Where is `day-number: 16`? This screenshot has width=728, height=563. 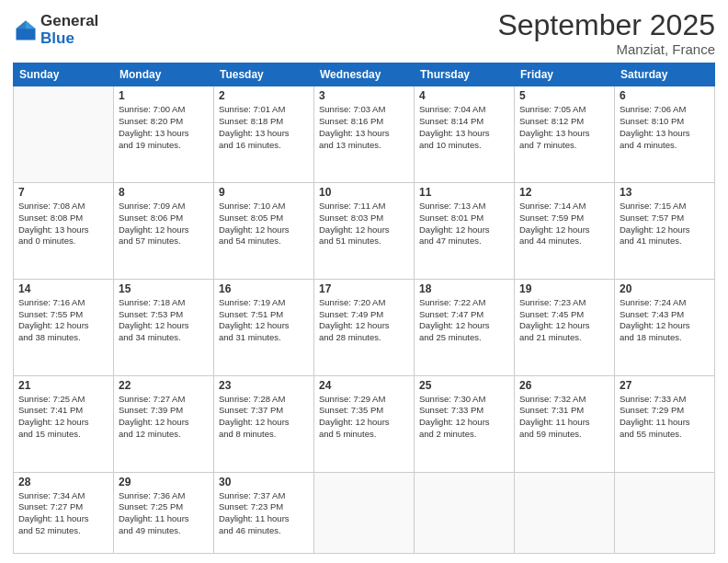 day-number: 16 is located at coordinates (264, 289).